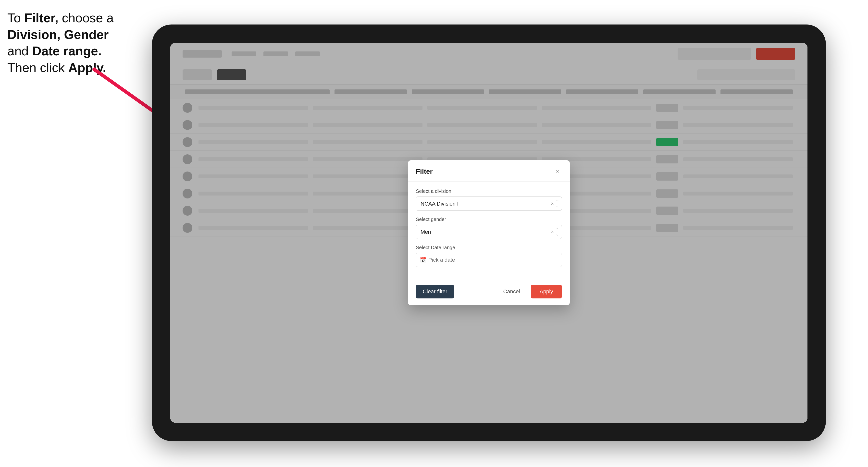  What do you see at coordinates (489, 232) in the screenshot?
I see `gender-select-wrapper: Men Women Mixed × ⌃⌄` at bounding box center [489, 232].